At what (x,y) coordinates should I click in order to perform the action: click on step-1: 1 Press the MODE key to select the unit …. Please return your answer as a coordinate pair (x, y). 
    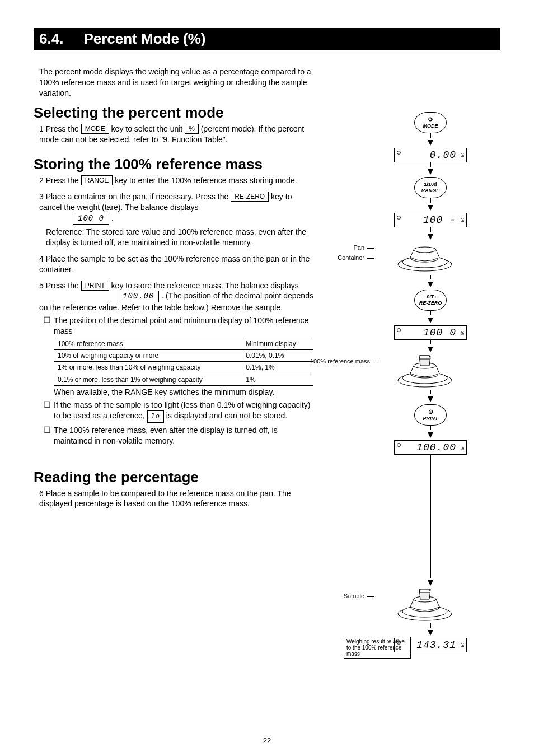
    Looking at the image, I should click on (176, 134).